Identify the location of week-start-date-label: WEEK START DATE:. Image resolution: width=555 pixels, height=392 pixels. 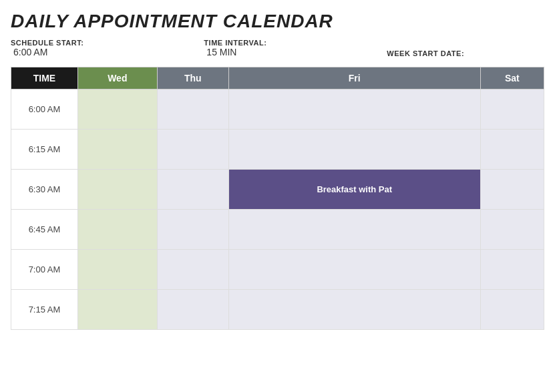
(425, 53).